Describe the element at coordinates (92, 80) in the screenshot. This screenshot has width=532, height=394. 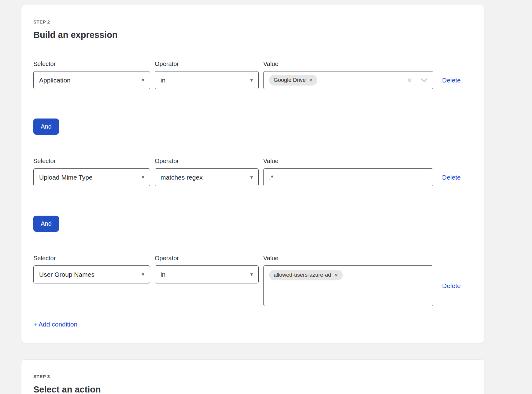
I see `selector-dropdown: Application ▾` at that location.